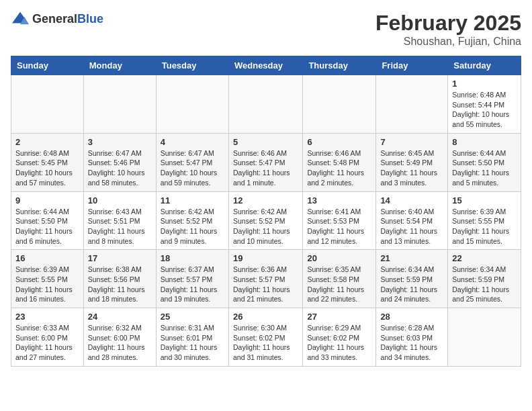  I want to click on calendar-day-cell: 25Sunrise: 6:31 AM Sunset: 6:01 PM Dayli…, so click(192, 337).